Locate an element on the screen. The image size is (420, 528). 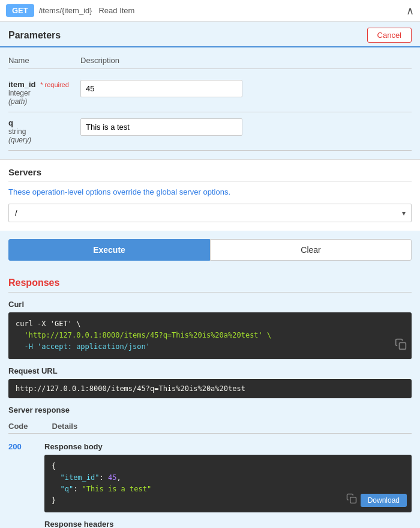
param-row-q: q string (query) is located at coordinates (210, 132).